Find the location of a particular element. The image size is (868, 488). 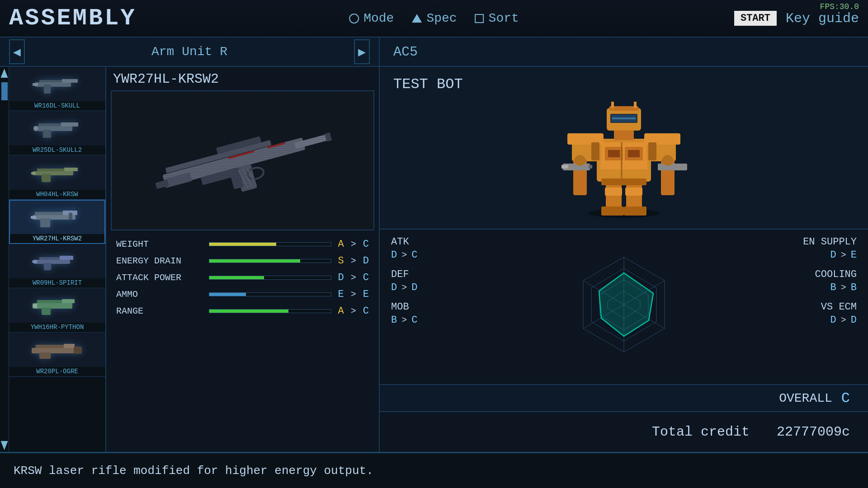

left-scrollbar is located at coordinates (5, 259).